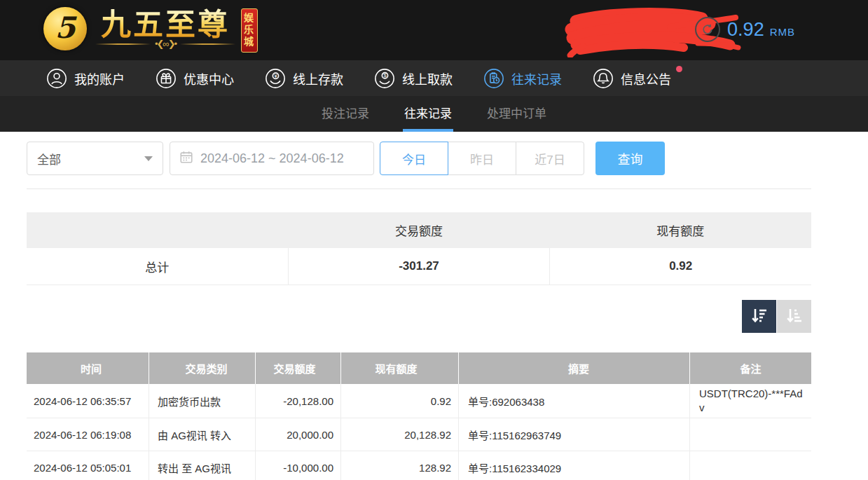 Image resolution: width=868 pixels, height=480 pixels. I want to click on cell-amount: -10,000.00, so click(298, 465).